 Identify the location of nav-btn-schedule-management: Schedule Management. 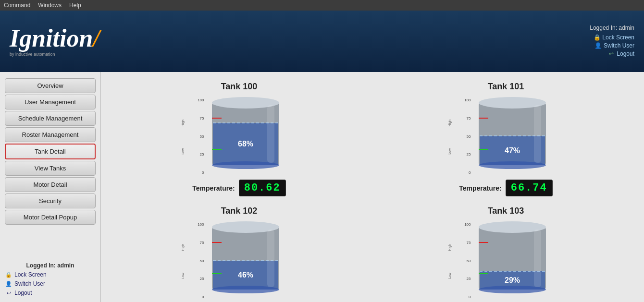
(50, 118).